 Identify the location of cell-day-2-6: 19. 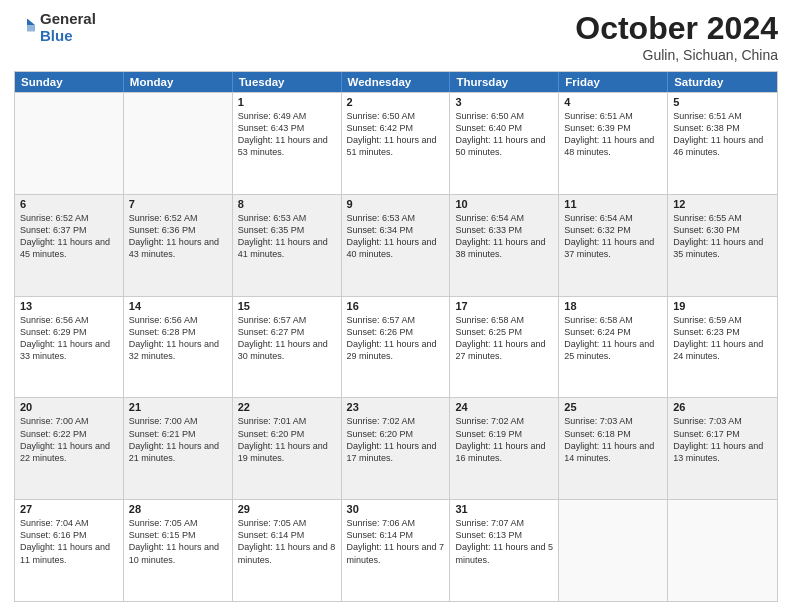
(722, 306).